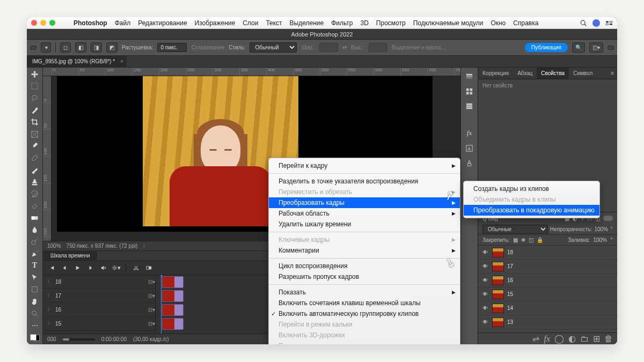  Describe the element at coordinates (33, 48) in the screenshot. I see `home-icon` at that location.